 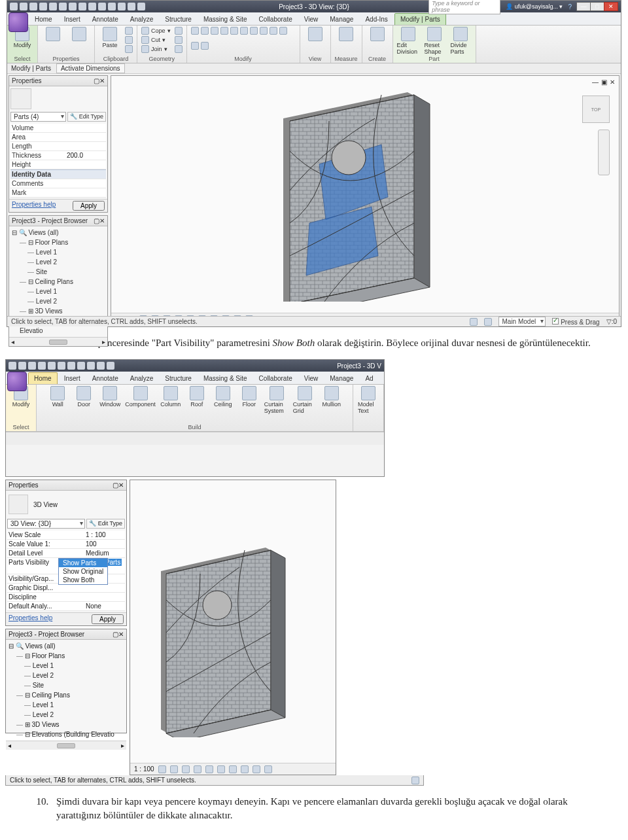 I want to click on prop-detail-value: Medium, so click(x=105, y=553).